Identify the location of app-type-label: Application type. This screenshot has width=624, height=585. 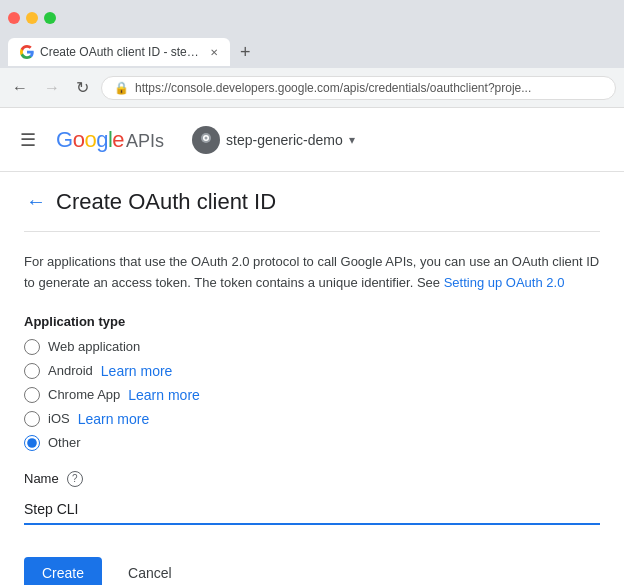
(312, 322).